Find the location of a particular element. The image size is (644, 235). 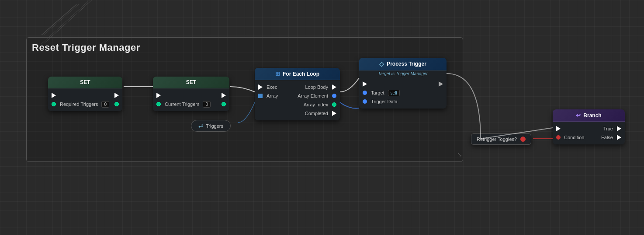

process-target-value: self is located at coordinates (394, 93).